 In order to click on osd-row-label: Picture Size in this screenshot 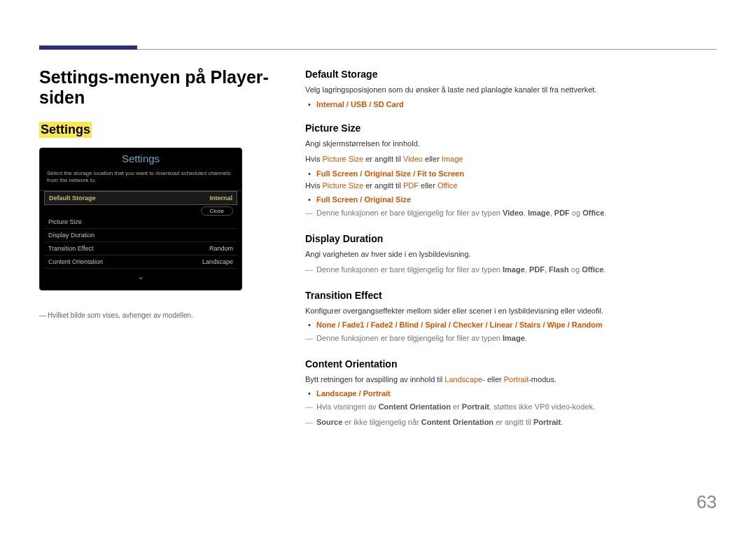, I will do `click(65, 222)`.